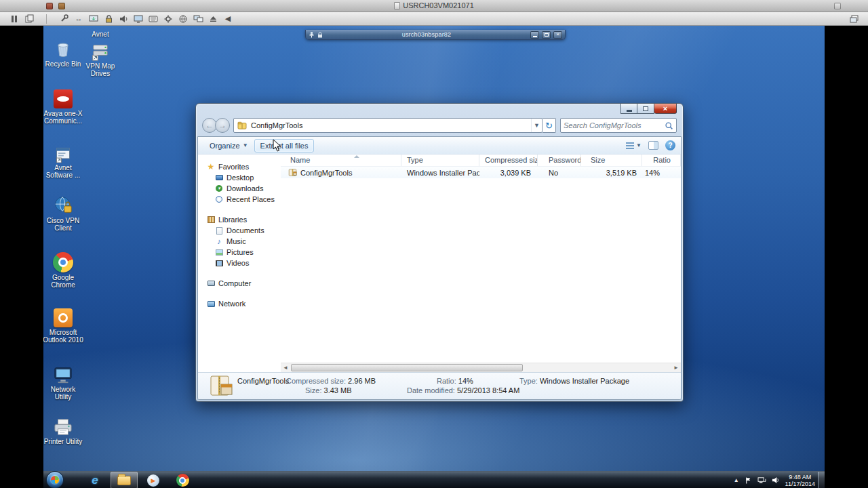  What do you see at coordinates (285, 367) in the screenshot?
I see `scroll-left-icon: ◄` at bounding box center [285, 367].